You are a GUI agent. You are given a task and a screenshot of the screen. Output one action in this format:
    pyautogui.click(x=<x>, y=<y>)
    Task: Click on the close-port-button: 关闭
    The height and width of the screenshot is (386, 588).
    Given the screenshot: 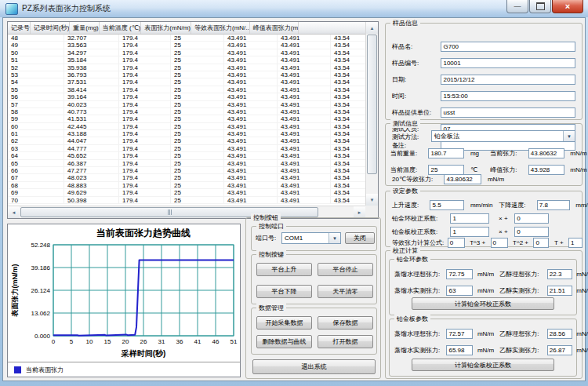 What is the action you would take?
    pyautogui.click(x=360, y=239)
    